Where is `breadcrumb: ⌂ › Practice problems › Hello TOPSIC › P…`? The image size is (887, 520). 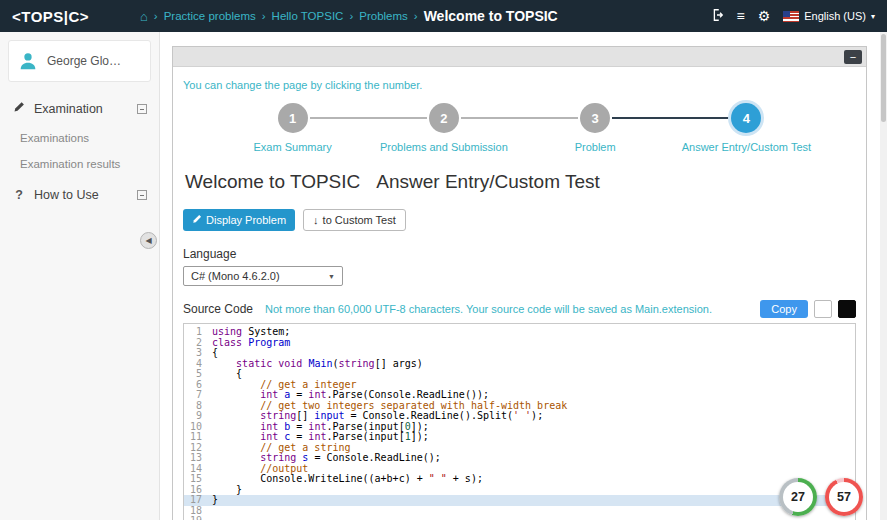
breadcrumb: ⌂ › Practice problems › Hello TOPSIC › P… is located at coordinates (425, 16).